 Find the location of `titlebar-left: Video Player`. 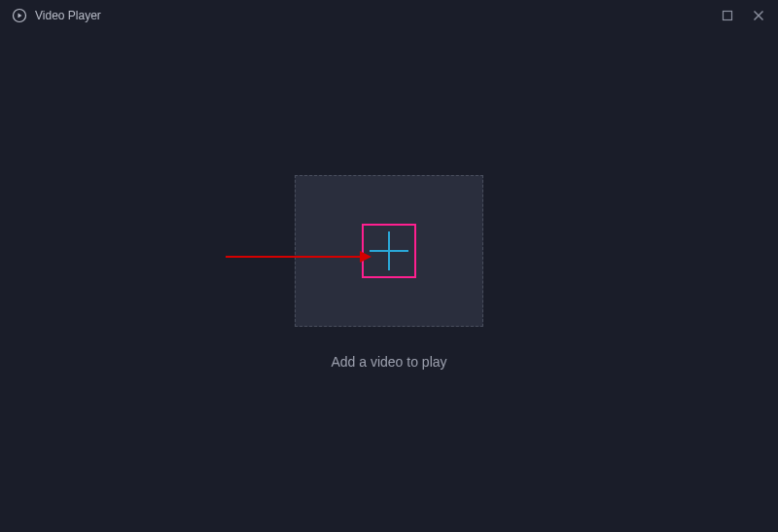

titlebar-left: Video Player is located at coordinates (56, 16).